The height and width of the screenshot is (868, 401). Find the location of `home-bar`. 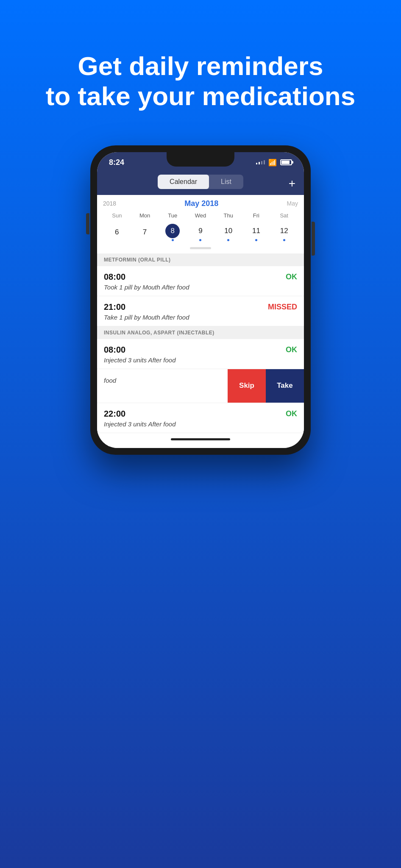

home-bar is located at coordinates (200, 439).